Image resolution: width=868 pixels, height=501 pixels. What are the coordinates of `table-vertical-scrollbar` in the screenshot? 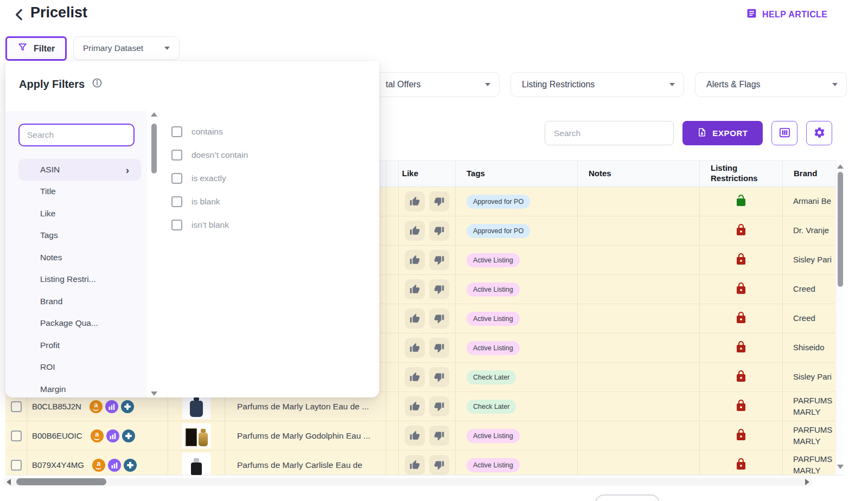 It's located at (840, 318).